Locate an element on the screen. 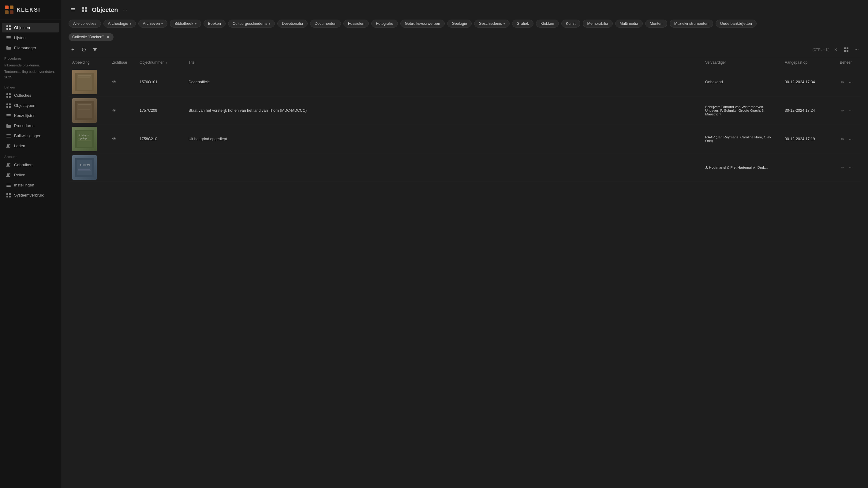 This screenshot has height=488, width=868. hamburger-button is located at coordinates (73, 10).